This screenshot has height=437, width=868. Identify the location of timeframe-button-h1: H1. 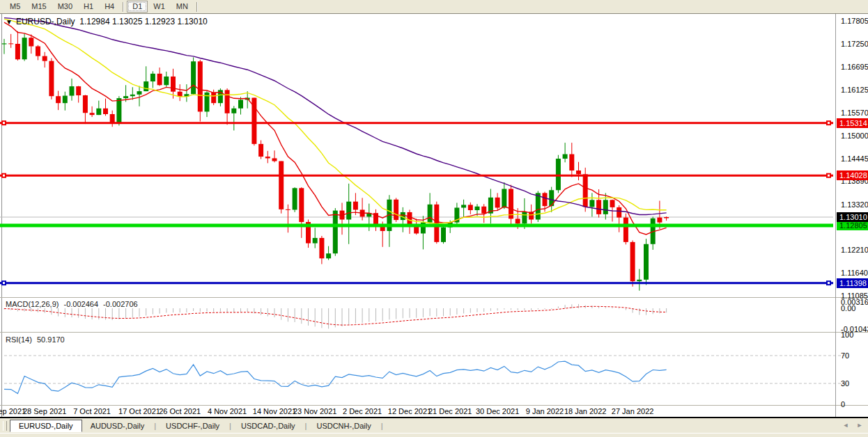
(88, 7).